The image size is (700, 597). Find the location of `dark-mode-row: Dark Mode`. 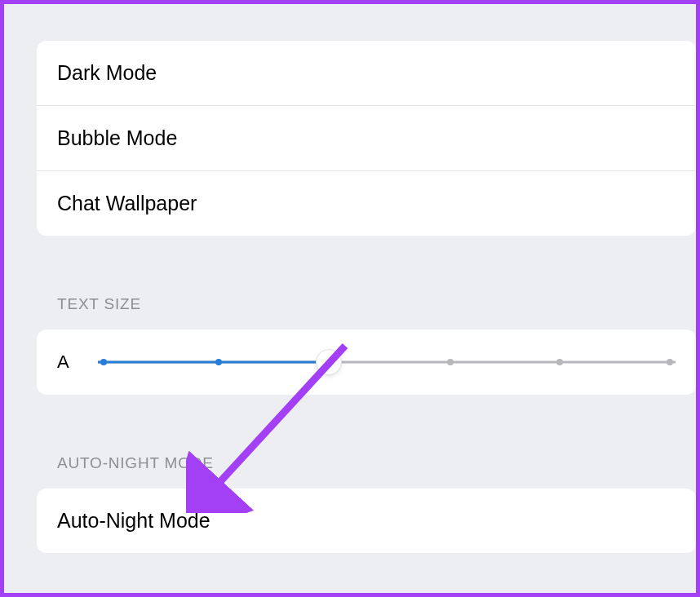

dark-mode-row: Dark Mode is located at coordinates (366, 73).